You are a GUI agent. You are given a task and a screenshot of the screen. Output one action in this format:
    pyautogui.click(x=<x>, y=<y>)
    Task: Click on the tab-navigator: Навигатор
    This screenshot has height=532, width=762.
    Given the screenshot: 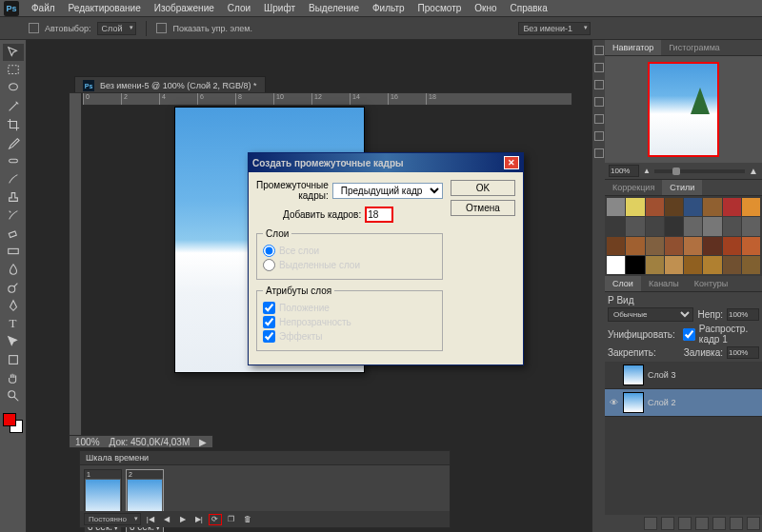 What is the action you would take?
    pyautogui.click(x=632, y=48)
    